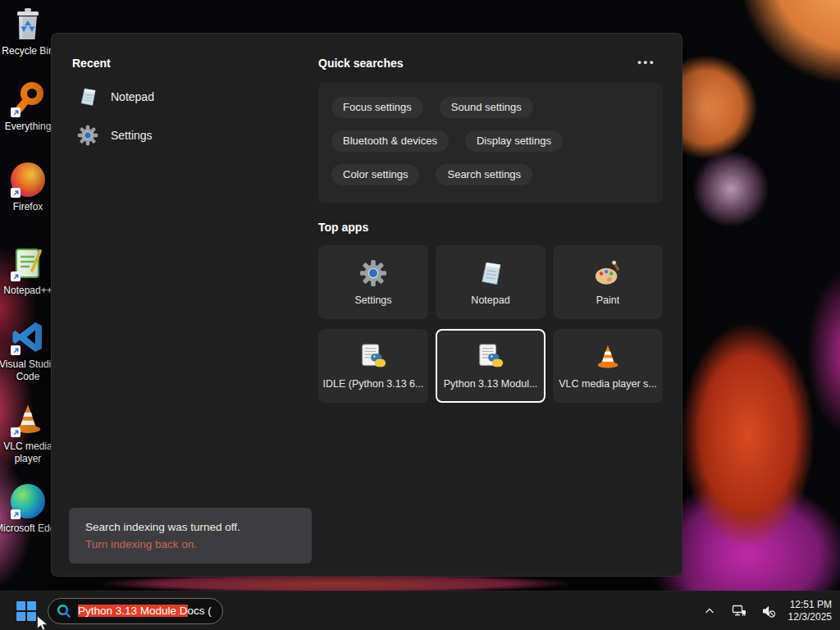  What do you see at coordinates (377, 107) in the screenshot?
I see `quick-search-pill: Focus settings` at bounding box center [377, 107].